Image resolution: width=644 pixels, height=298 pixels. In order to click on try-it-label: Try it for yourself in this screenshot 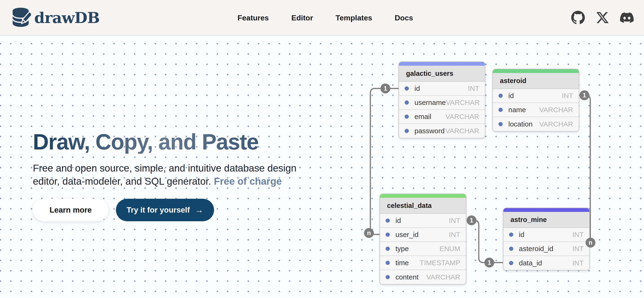, I will do `click(158, 210)`.